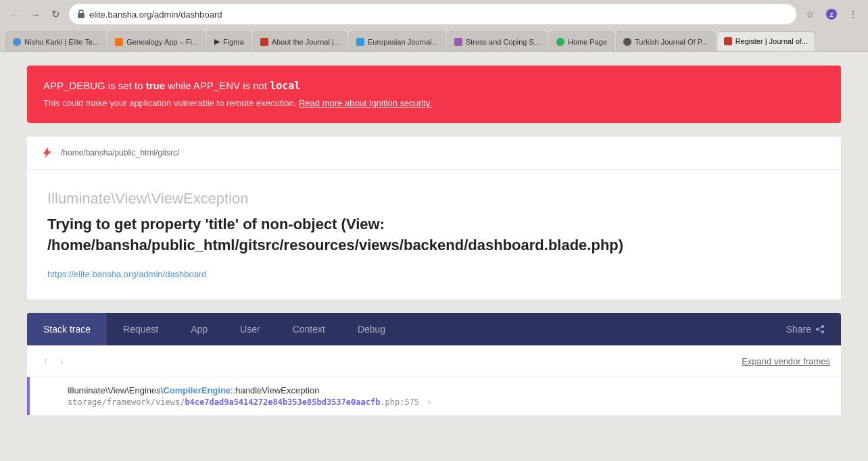 The width and height of the screenshot is (868, 461). I want to click on warning-title: APP_DEBUG is set to true while APP_ENV i…, so click(434, 86).